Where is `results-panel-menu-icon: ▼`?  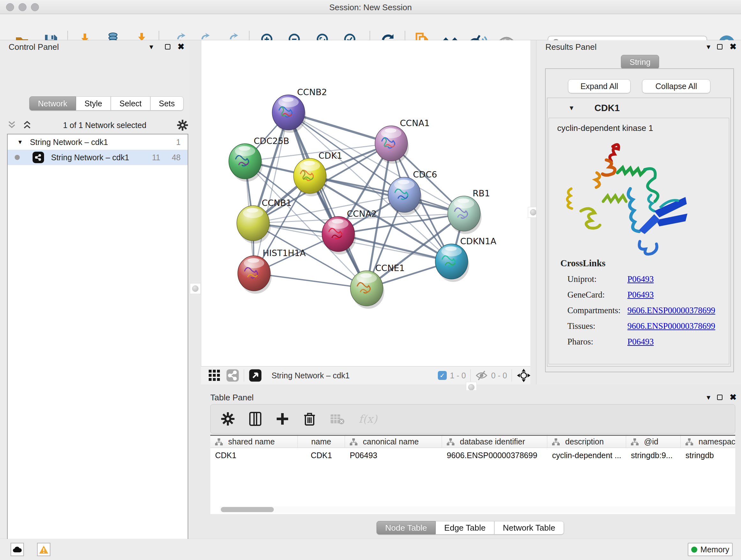 results-panel-menu-icon: ▼ is located at coordinates (708, 47).